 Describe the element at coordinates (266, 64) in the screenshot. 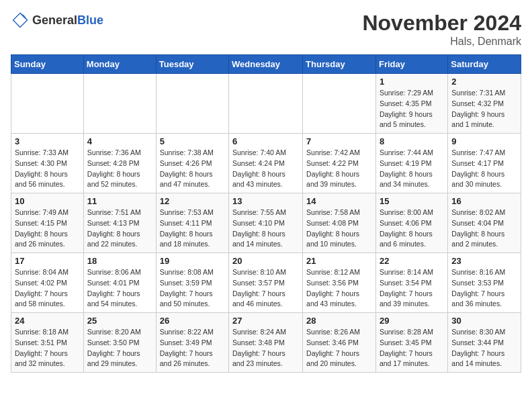

I see `calendar-header-row: Sunday Monday Tuesday Wednesday Thursday…` at that location.